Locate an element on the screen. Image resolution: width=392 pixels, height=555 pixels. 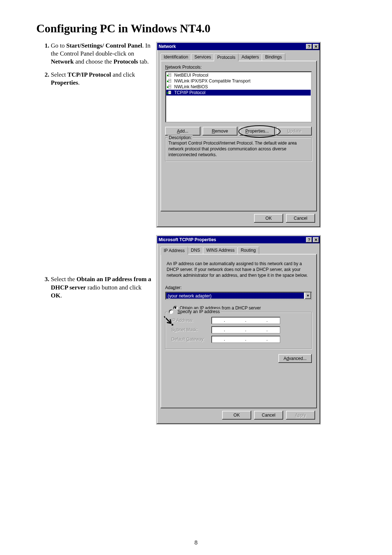
tab-protocols: Protocols is located at coordinates (226, 57).